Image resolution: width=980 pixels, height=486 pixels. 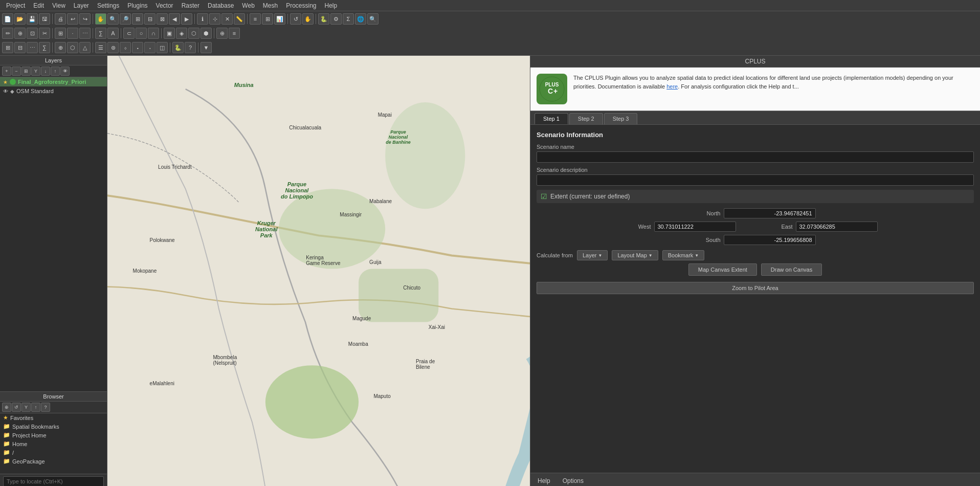 I want to click on tb-new-project: 📄, so click(x=8, y=19).